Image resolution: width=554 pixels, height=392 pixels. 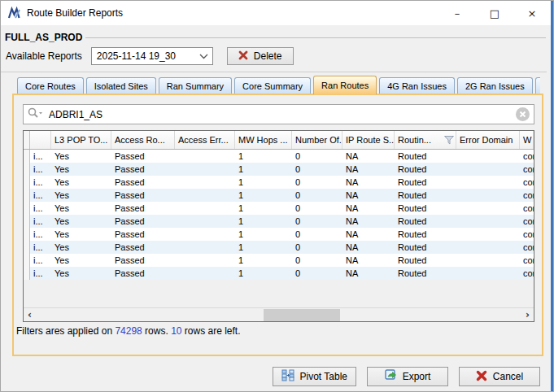 I want to click on status-suffix: rows are left., so click(x=211, y=331).